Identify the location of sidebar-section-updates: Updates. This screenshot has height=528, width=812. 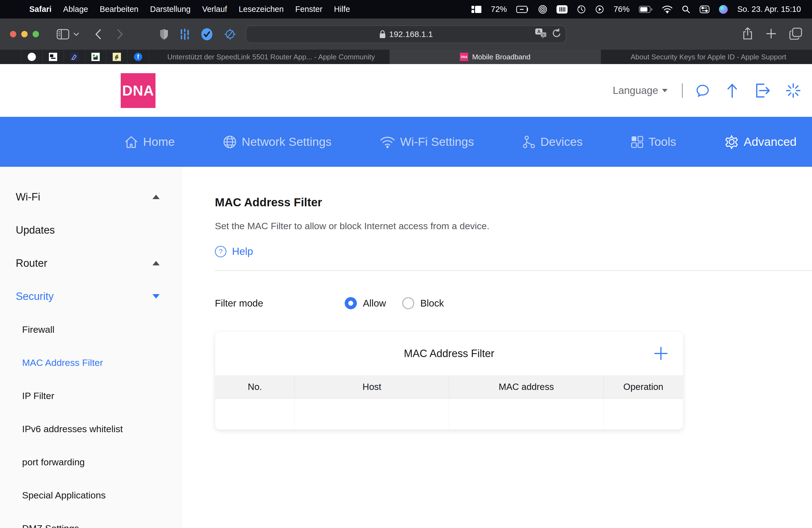
(91, 230).